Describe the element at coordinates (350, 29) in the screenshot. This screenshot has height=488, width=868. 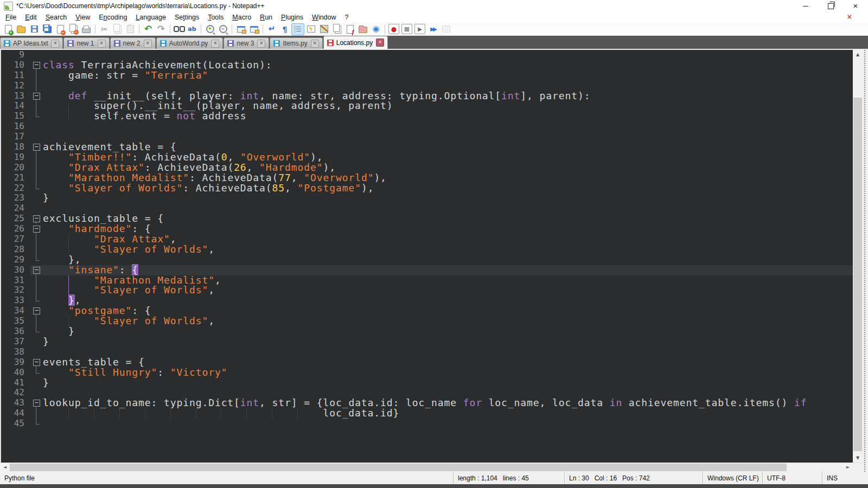
I see `function-list-button: ƒ` at that location.